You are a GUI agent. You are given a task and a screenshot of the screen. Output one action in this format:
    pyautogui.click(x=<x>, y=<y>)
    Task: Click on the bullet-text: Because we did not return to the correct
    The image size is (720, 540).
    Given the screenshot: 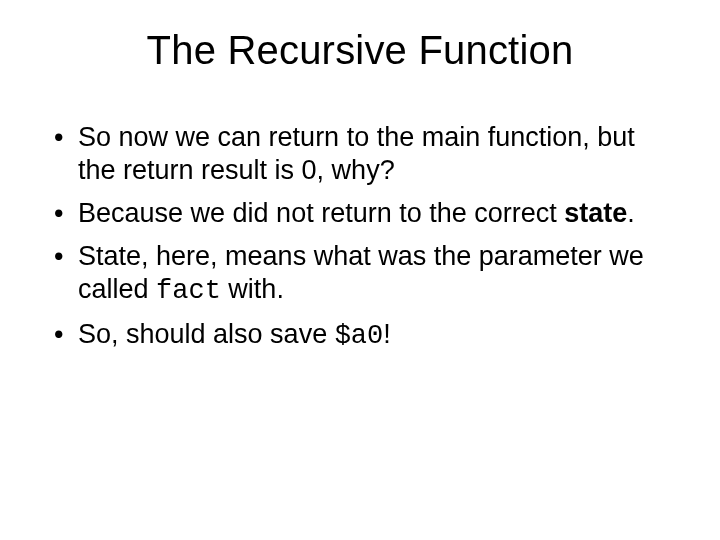 What is the action you would take?
    pyautogui.click(x=321, y=213)
    